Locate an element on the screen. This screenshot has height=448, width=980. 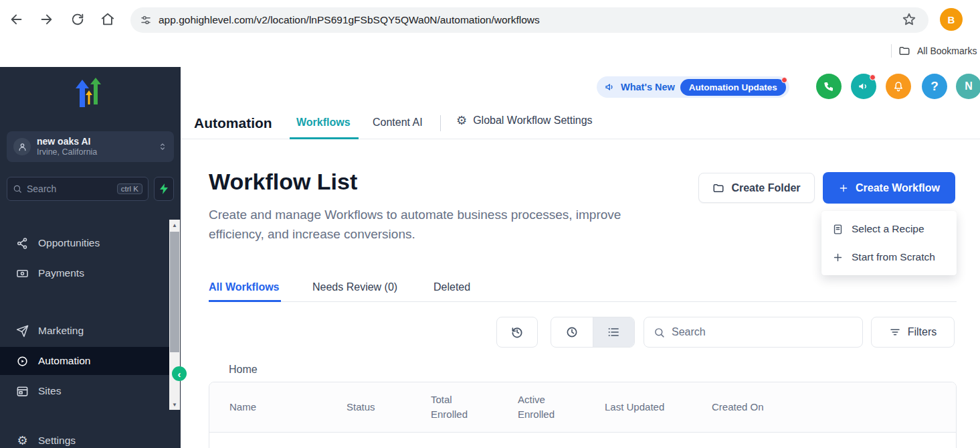
filters-button: Filters is located at coordinates (912, 332).